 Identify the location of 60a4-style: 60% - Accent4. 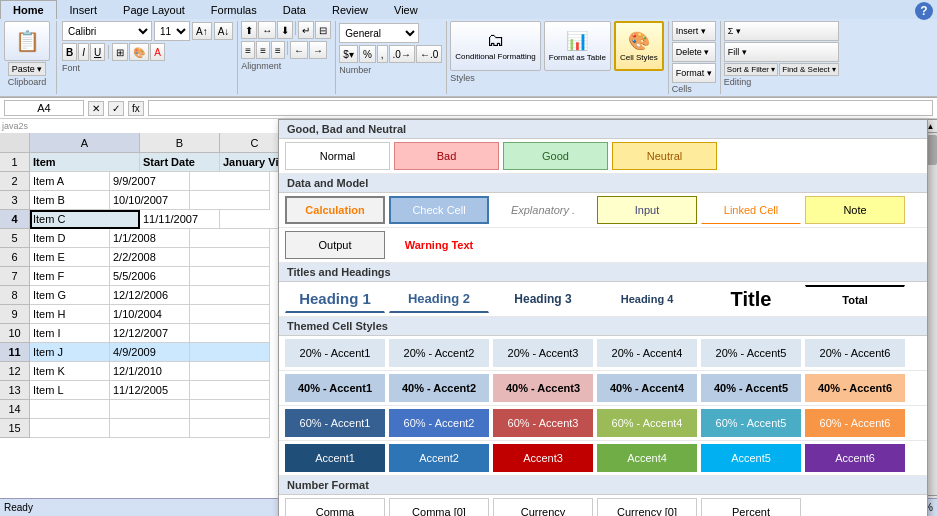
(647, 423).